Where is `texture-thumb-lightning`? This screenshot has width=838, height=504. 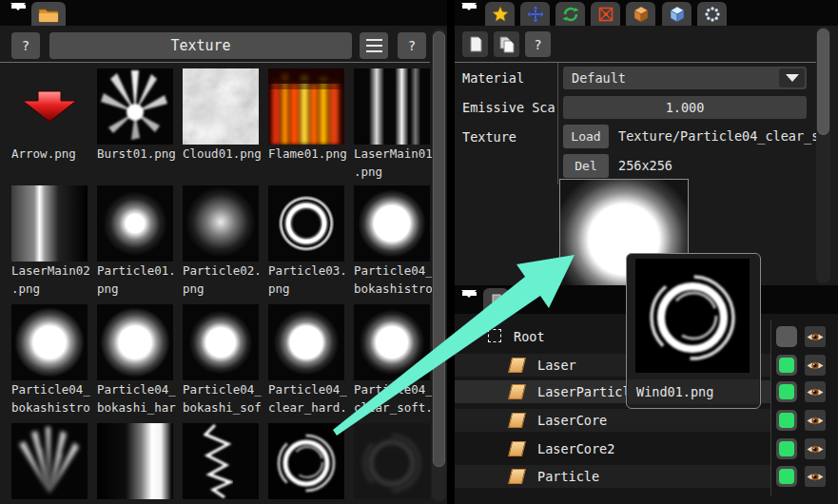 texture-thumb-lightning is located at coordinates (221, 461).